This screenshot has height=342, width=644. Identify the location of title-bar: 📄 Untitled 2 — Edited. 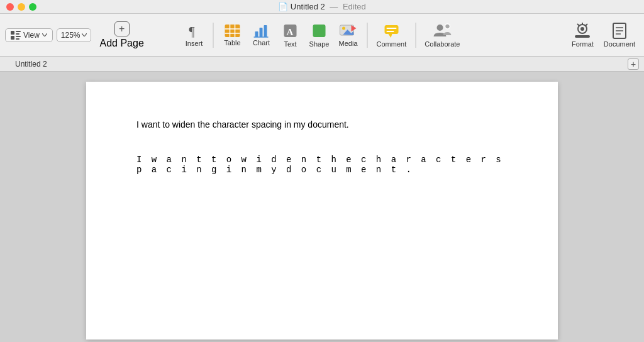
(322, 7).